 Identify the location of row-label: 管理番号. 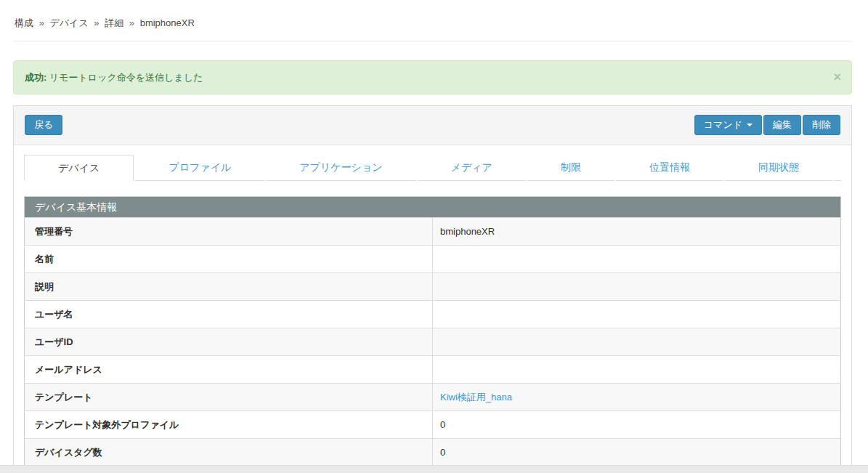
(229, 232).